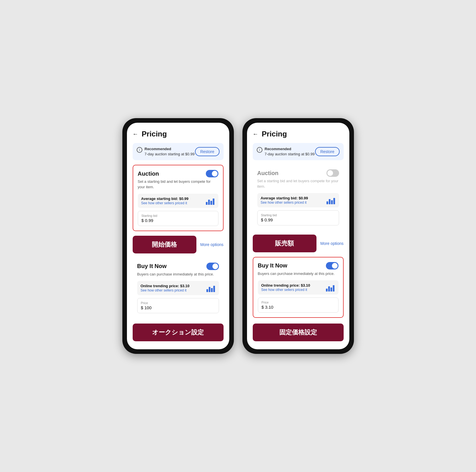 This screenshot has width=476, height=472. What do you see at coordinates (298, 305) in the screenshot?
I see `price-wrapper-2: Price $ 3.10` at bounding box center [298, 305].